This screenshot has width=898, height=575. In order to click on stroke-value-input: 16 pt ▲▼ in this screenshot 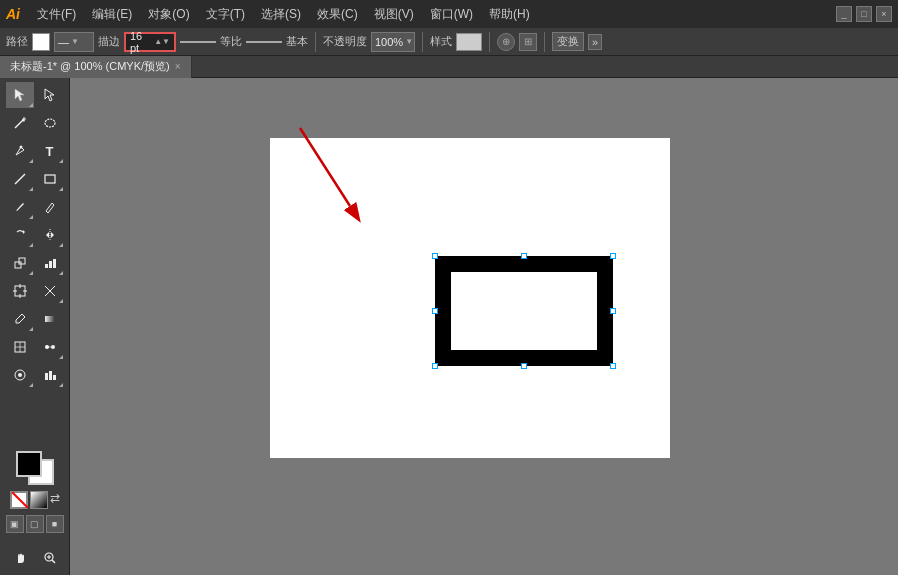, I will do `click(150, 42)`.